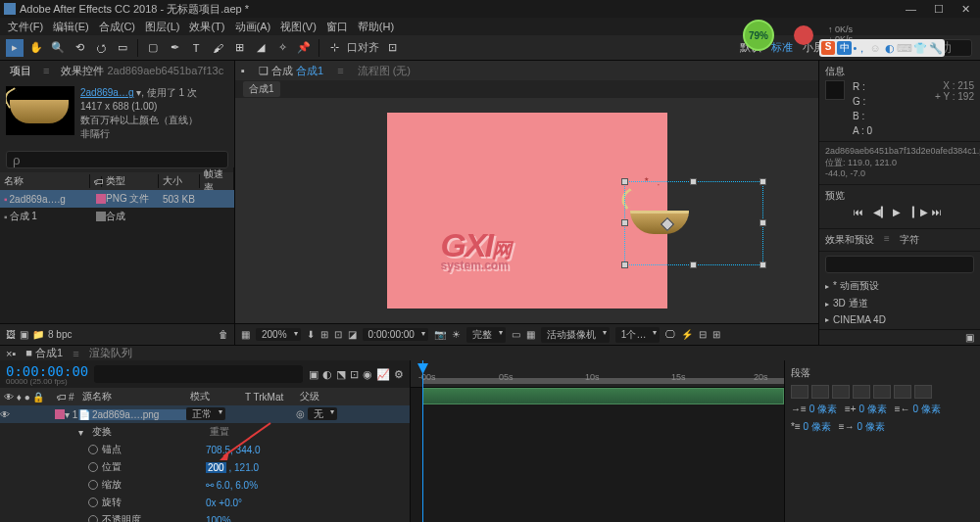 The height and width of the screenshot is (522, 980). Describe the element at coordinates (327, 374) in the screenshot. I see `shy-icon: ◐` at that location.